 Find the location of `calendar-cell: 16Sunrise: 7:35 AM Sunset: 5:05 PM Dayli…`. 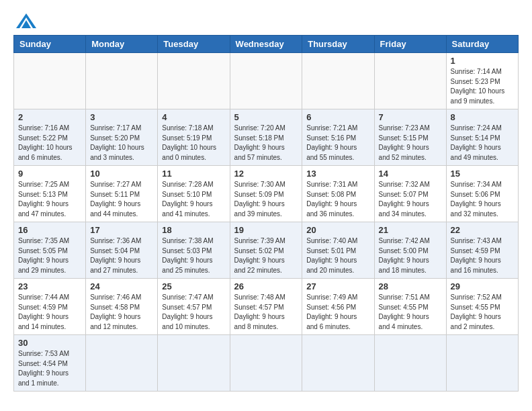

calendar-cell: 16Sunrise: 7:35 AM Sunset: 5:05 PM Dayli… is located at coordinates (50, 250).